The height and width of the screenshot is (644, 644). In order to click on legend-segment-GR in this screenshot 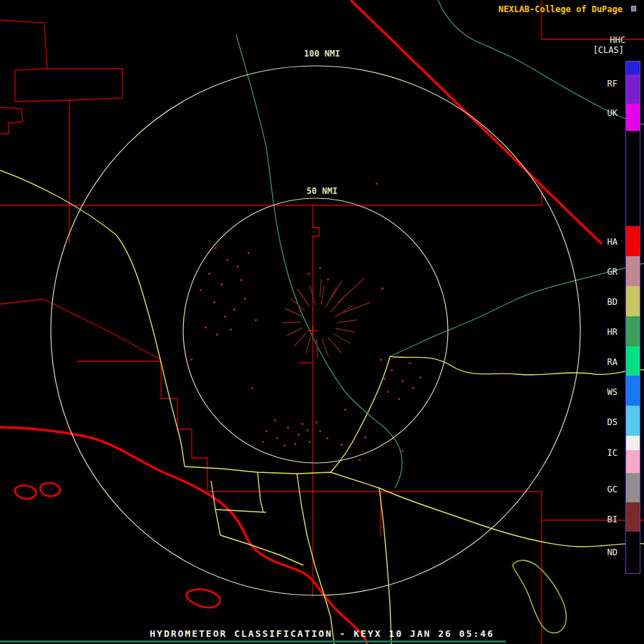, I will do `click(633, 271)`.